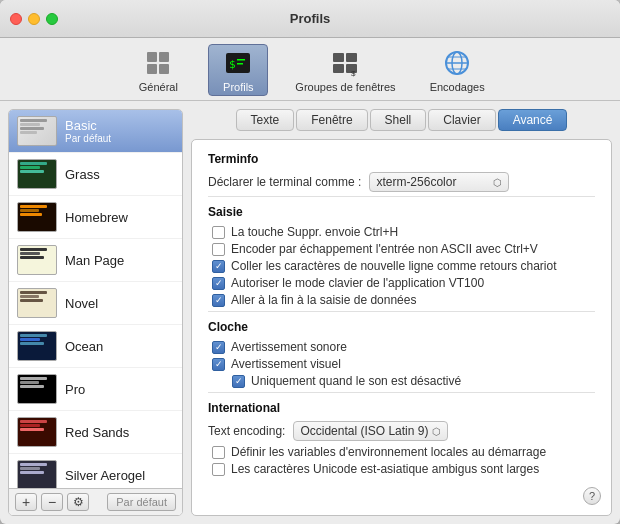 Image resolution: width=620 pixels, height=524 pixels. What do you see at coordinates (78, 502) in the screenshot?
I see `profile-gear-button: ⚙` at bounding box center [78, 502].